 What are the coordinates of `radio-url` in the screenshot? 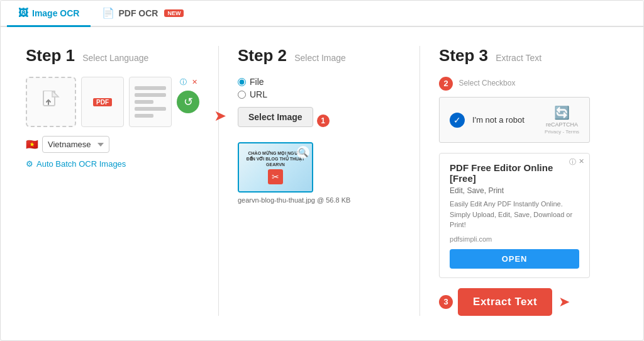 It's located at (242, 94).